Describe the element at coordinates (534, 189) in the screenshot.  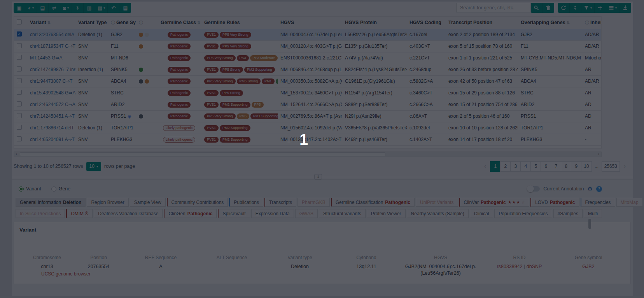
I see `current-annotation-toggle` at that location.